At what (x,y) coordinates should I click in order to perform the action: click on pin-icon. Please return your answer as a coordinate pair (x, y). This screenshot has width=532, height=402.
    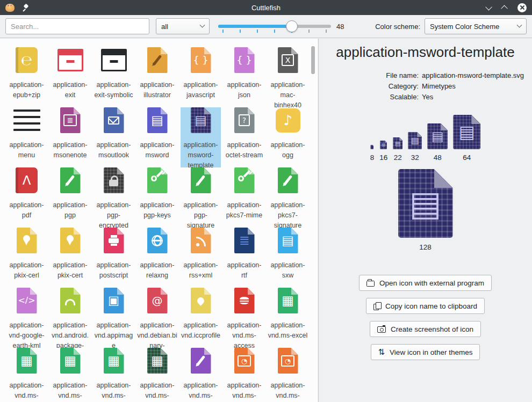
    Looking at the image, I should click on (25, 8).